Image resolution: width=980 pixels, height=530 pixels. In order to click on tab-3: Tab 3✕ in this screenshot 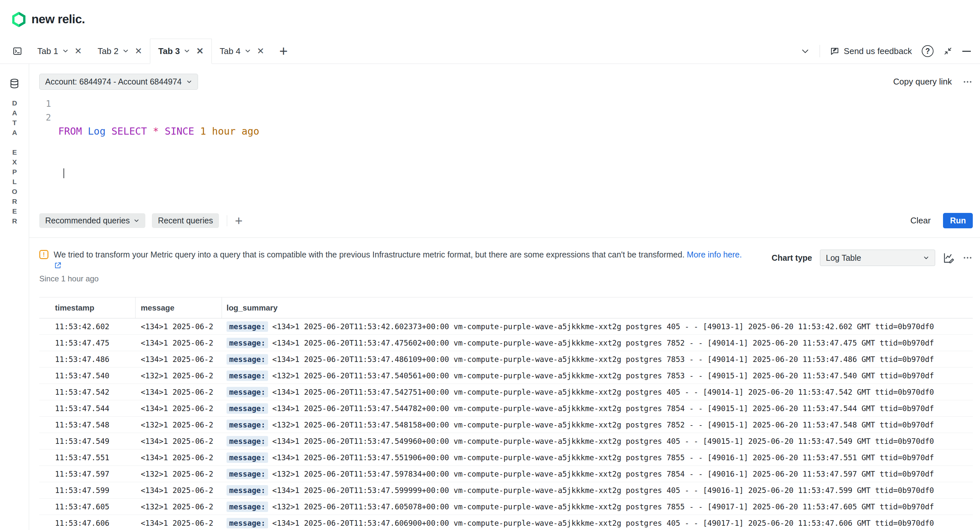, I will do `click(181, 51)`.